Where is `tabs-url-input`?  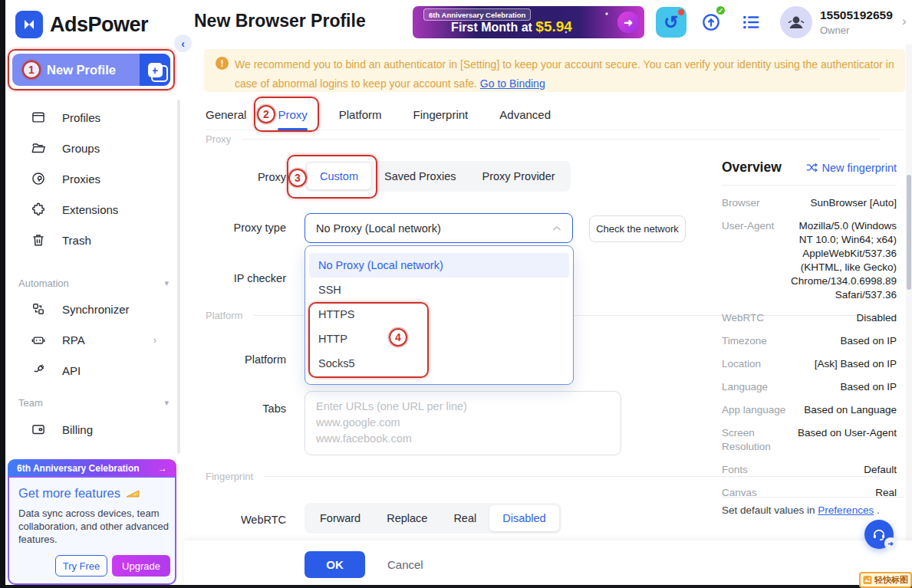 tabs-url-input is located at coordinates (463, 423).